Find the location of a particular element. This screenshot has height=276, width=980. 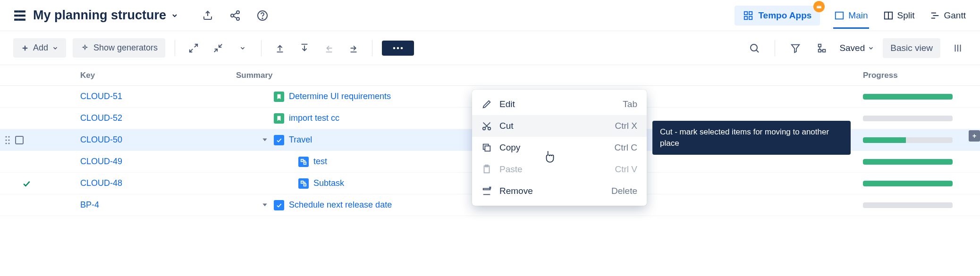

outdent-button is located at coordinates (329, 48).